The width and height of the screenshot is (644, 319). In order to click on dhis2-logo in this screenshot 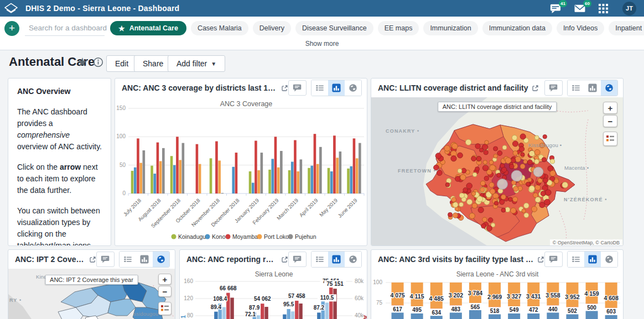, I will do `click(11, 8)`.